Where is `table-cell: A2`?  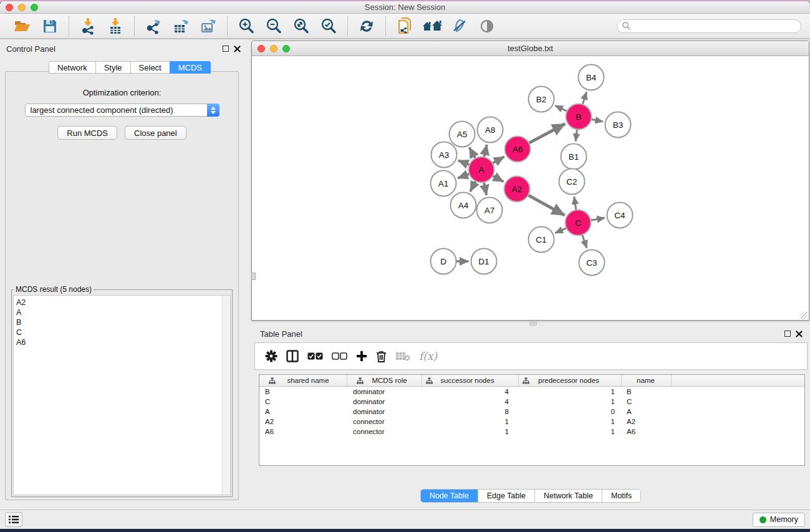 table-cell: A2 is located at coordinates (303, 422).